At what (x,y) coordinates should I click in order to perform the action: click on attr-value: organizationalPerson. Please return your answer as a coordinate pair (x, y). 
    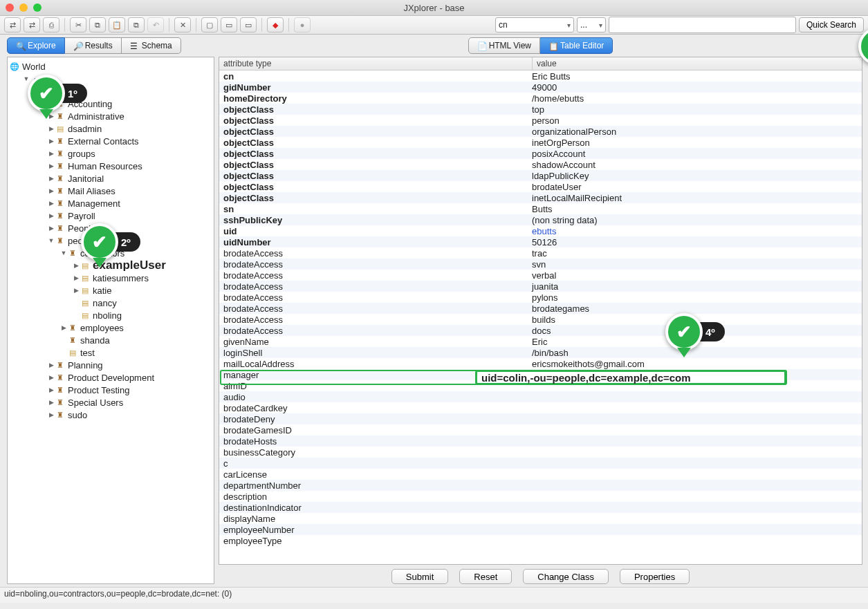
    Looking at the image, I should click on (694, 131).